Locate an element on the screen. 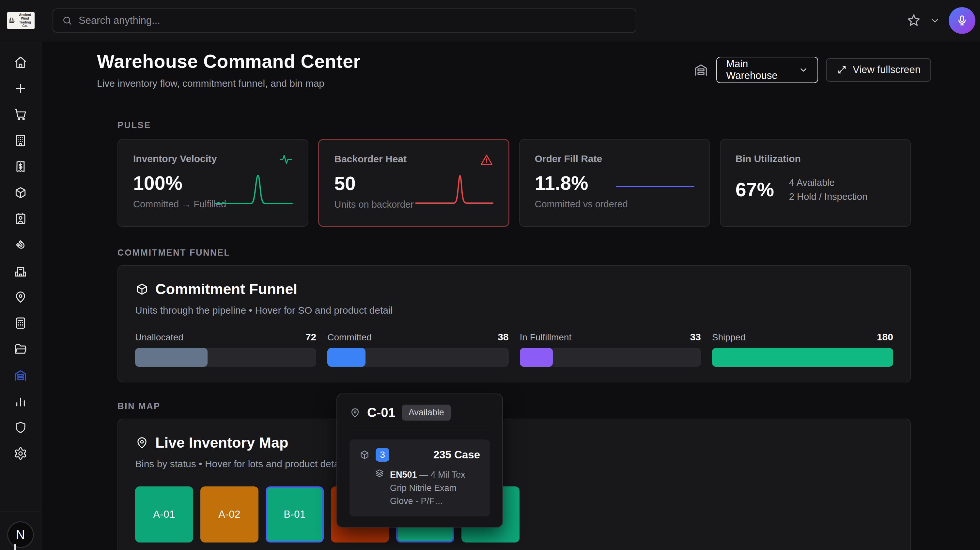 This screenshot has height=550, width=980. sidebar-footer: N is located at coordinates (21, 531).